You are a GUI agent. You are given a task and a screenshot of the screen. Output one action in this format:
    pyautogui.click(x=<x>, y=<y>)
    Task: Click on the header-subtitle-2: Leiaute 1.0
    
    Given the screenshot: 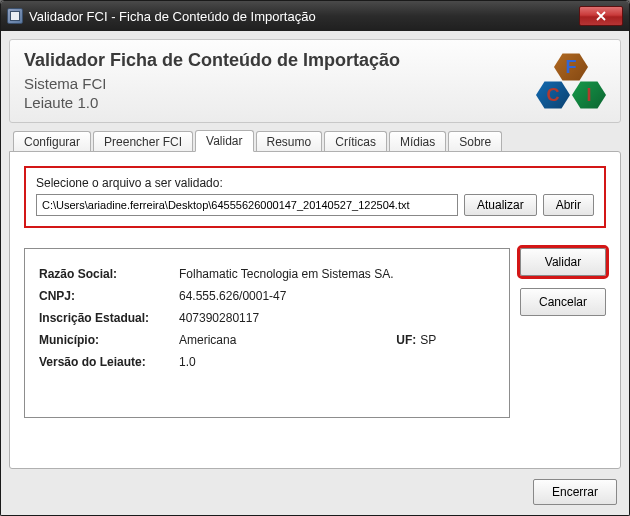 What is the action you would take?
    pyautogui.click(x=277, y=102)
    